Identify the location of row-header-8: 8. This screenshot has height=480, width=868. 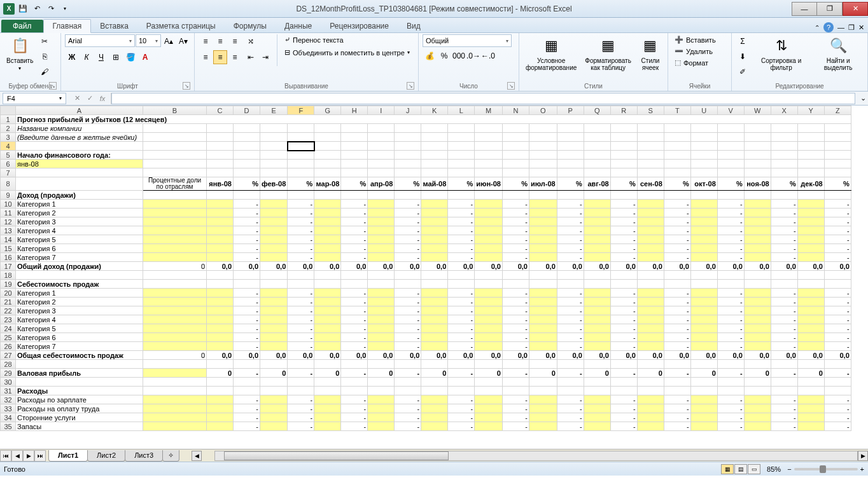
(8, 184).